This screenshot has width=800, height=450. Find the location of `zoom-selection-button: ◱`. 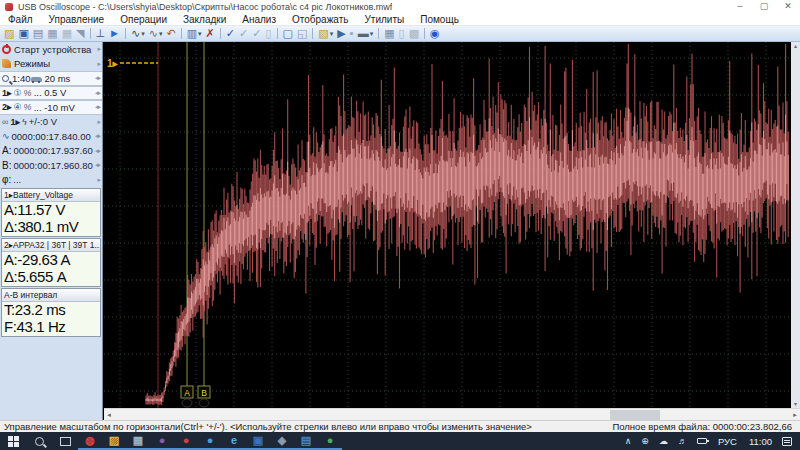

zoom-selection-button: ◱ is located at coordinates (302, 34).